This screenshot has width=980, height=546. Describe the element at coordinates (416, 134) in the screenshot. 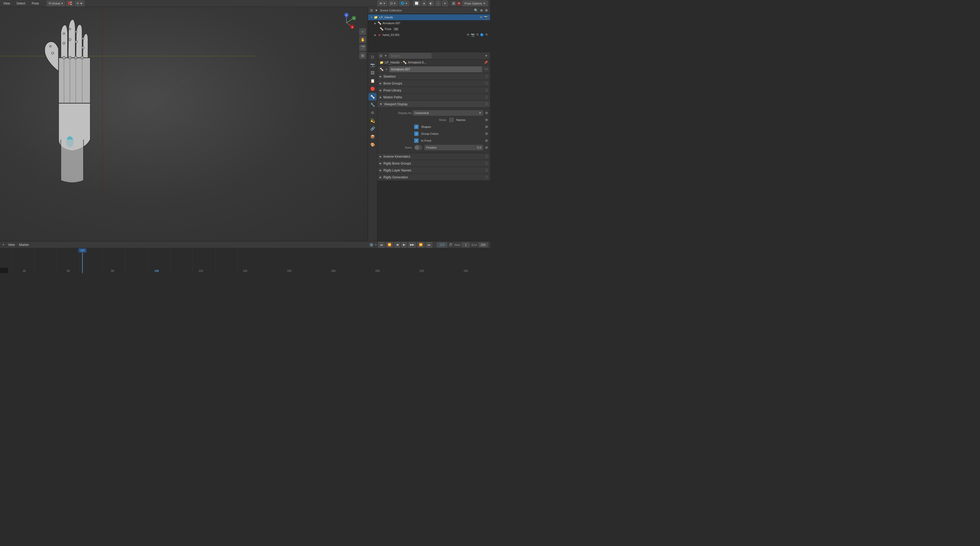

I see `group-colors-checkbox: ✓` at that location.